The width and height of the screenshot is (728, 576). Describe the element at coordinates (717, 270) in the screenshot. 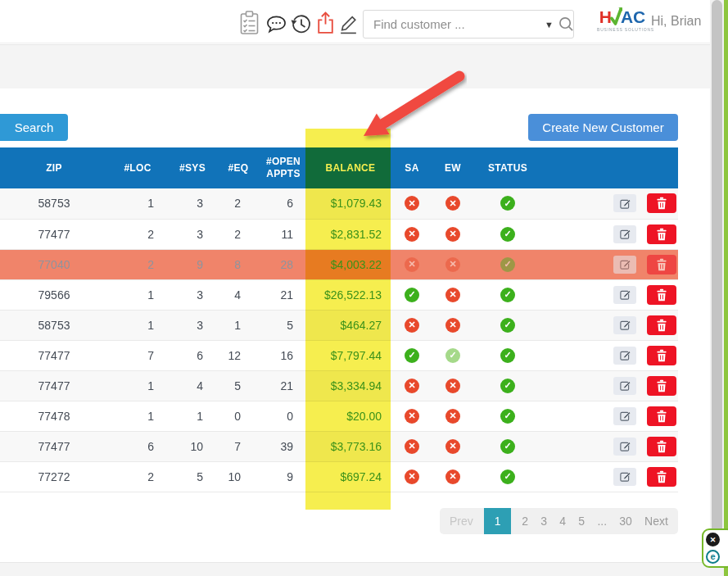

I see `scrollbar-thumb` at that location.